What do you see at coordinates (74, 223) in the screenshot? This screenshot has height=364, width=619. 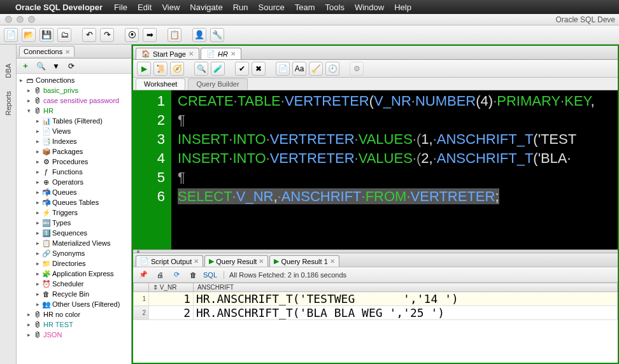 I see `hr-types: ▸🔤Types` at bounding box center [74, 223].